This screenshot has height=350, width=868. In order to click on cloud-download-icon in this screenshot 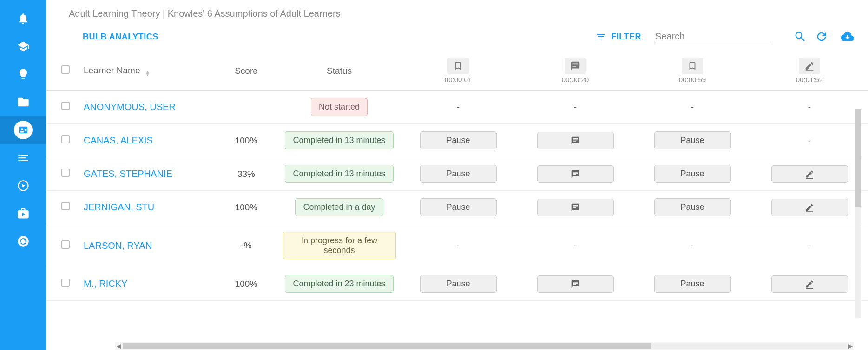, I will do `click(848, 37)`.